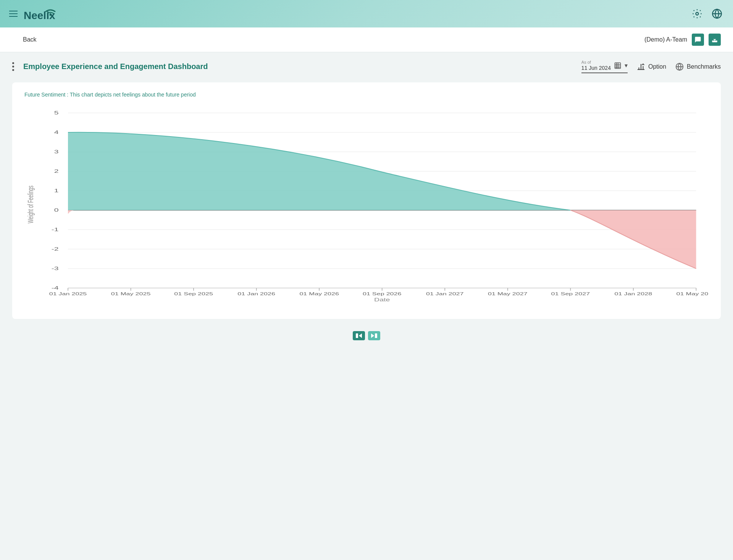 Image resolution: width=733 pixels, height=560 pixels. What do you see at coordinates (698, 40) in the screenshot?
I see `chat-icon` at bounding box center [698, 40].